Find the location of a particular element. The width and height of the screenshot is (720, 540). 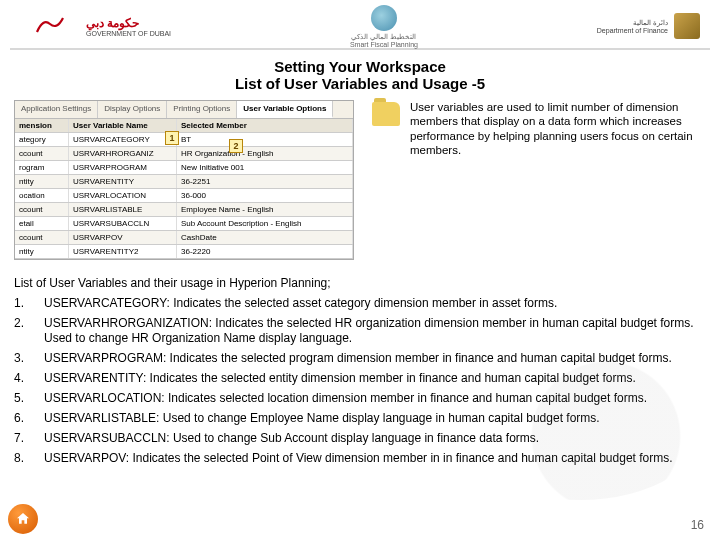

table-cell: Employee Name - English is located at coordinates (265, 210).